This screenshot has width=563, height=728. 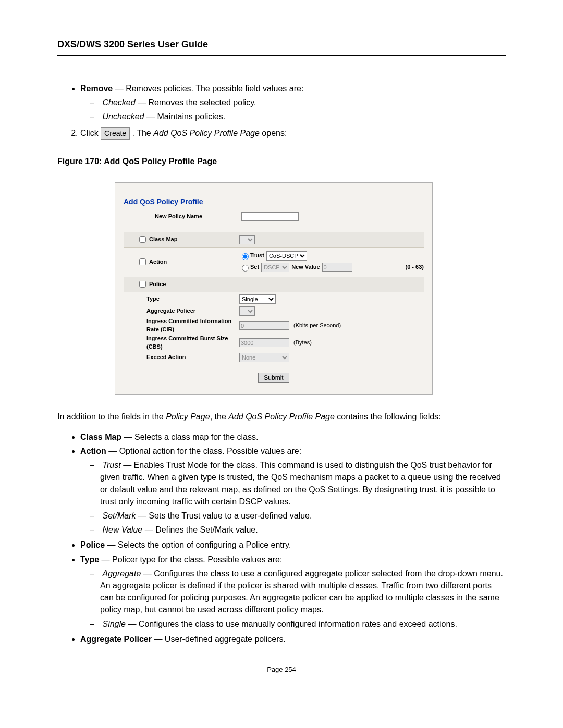 I want to click on action-label: Action, so click(x=158, y=262).